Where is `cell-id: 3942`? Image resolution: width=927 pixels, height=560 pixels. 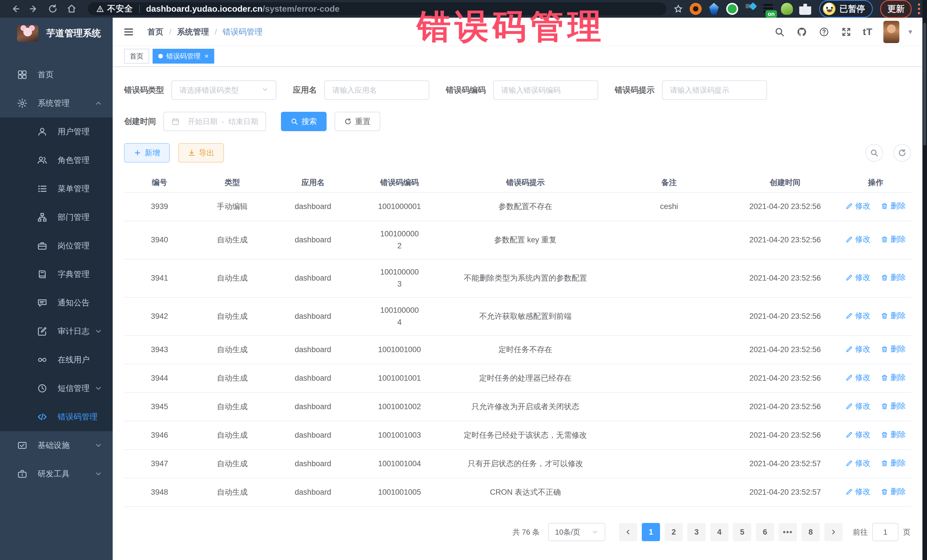 cell-id: 3942 is located at coordinates (160, 317).